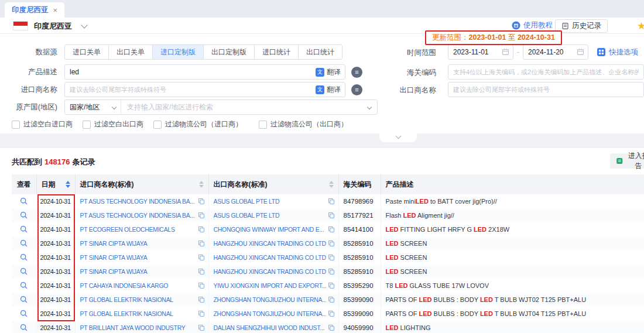 The image size is (644, 333). I want to click on origin-country-select: 国家/地区, so click(93, 107).